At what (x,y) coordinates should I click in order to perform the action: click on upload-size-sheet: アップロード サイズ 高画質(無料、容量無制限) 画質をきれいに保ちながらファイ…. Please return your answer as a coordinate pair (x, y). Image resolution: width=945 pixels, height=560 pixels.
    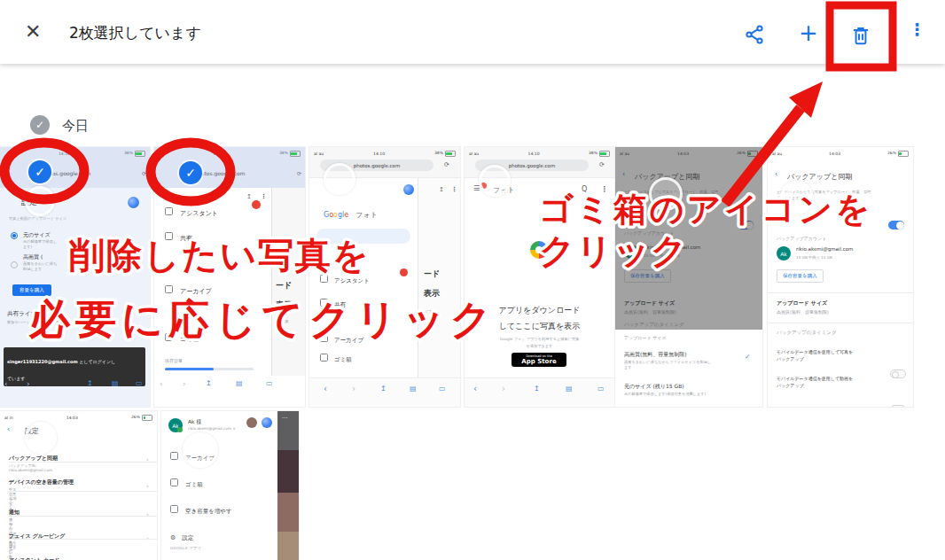
    Looking at the image, I should click on (689, 369).